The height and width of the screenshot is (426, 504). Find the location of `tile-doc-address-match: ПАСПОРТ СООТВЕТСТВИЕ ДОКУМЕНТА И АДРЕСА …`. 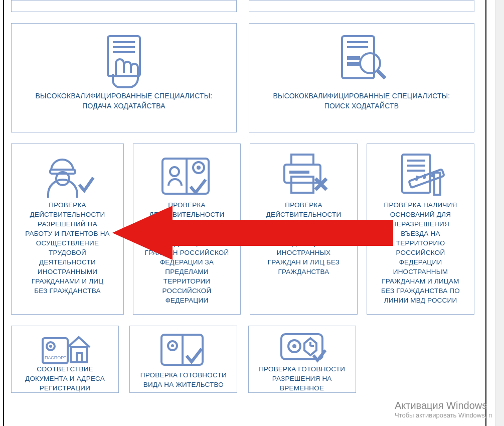

tile-doc-address-match: ПАСПОРТ СООТВЕТСТВИЕ ДОКУМЕНТА И АДРЕСА … is located at coordinates (65, 359).